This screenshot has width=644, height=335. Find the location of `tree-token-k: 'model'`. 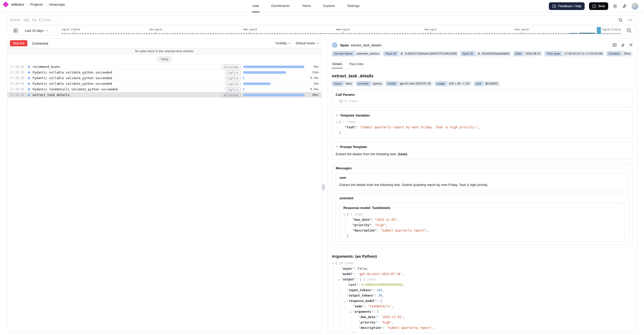

tree-token-k: 'model' is located at coordinates (347, 274).